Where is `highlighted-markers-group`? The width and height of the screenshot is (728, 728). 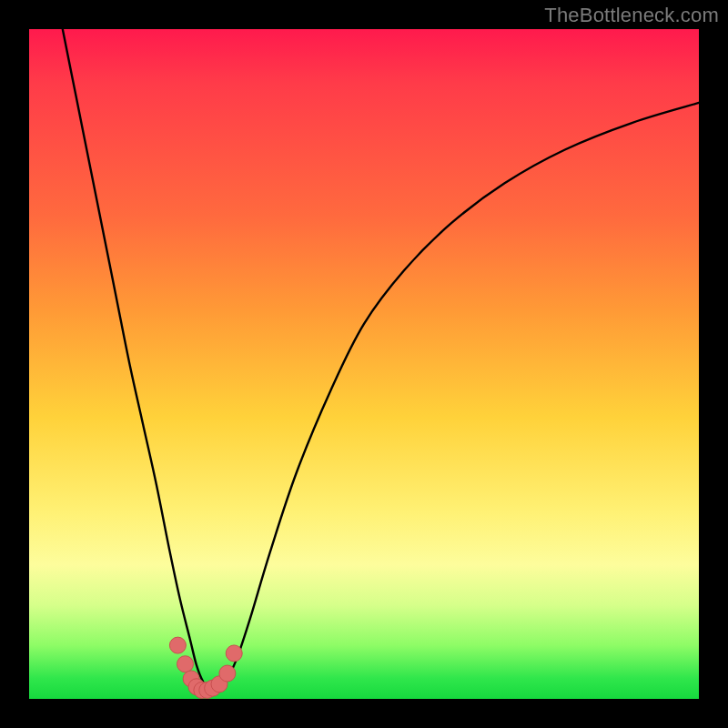 highlighted-markers-group is located at coordinates (206, 668).